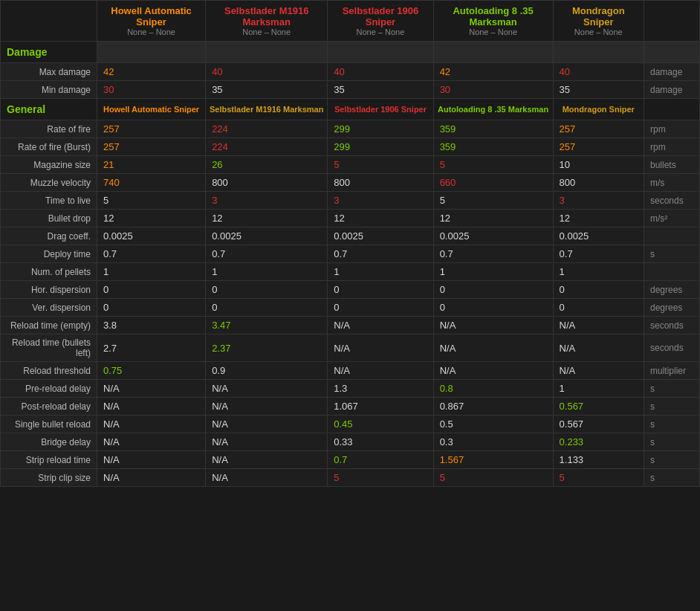 The height and width of the screenshot is (611, 700). Describe the element at coordinates (380, 21) in the screenshot. I see `weapon-header-2: Selbstlader 1906 Sniper None – None` at that location.